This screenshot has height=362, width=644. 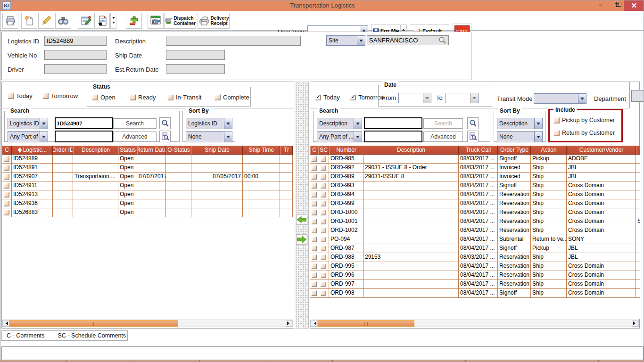 What do you see at coordinates (32, 150) in the screenshot?
I see `column-header: Logistic...` at bounding box center [32, 150].